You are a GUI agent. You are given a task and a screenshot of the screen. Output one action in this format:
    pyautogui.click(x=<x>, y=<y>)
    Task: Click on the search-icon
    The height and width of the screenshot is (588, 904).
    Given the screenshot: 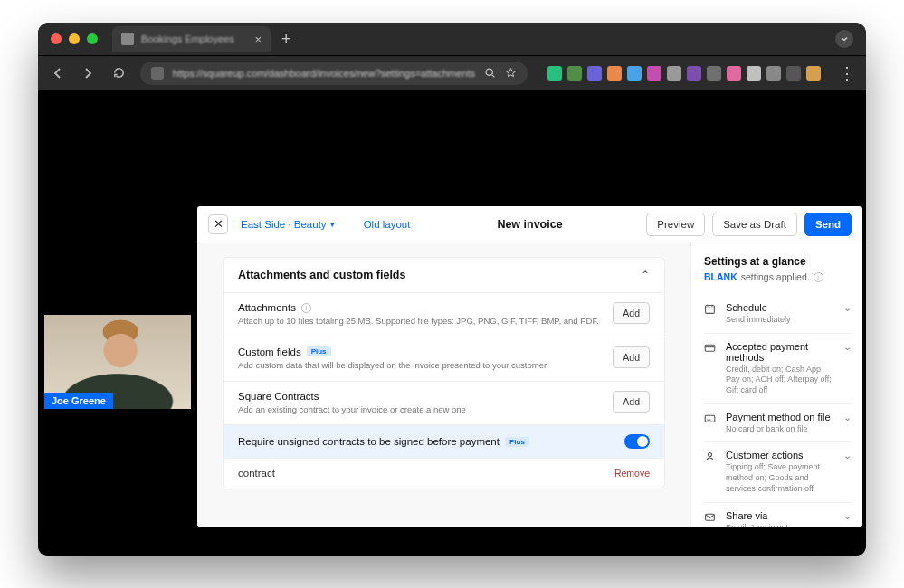 What is the action you would take?
    pyautogui.click(x=490, y=72)
    